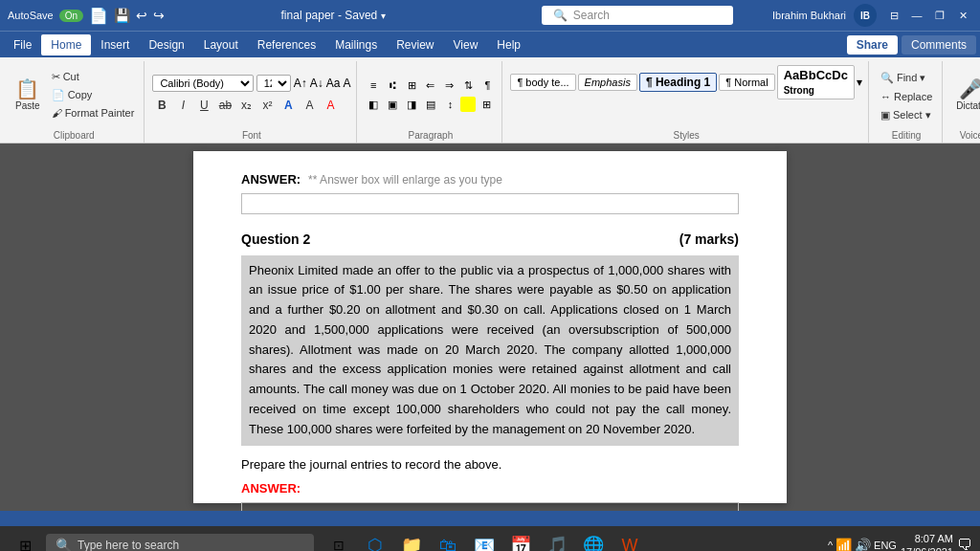 Image resolution: width=980 pixels, height=551 pixels. I want to click on italic-button: I, so click(183, 105).